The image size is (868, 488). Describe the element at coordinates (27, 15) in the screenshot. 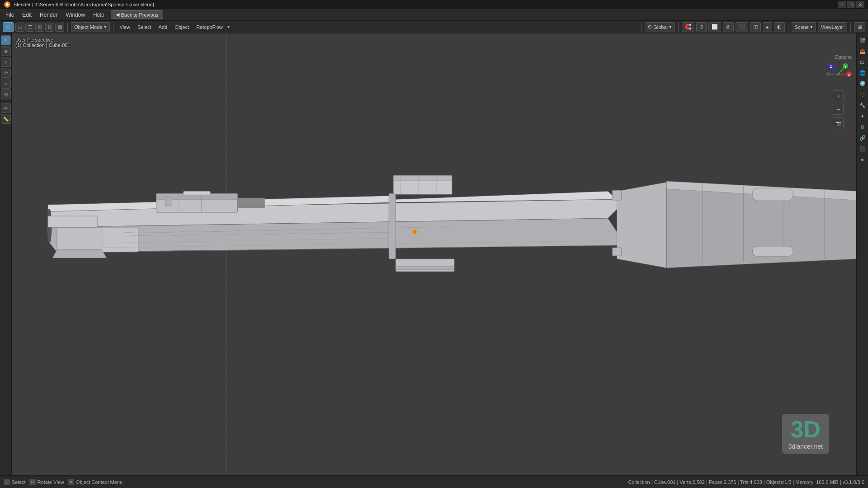

I see `menu-edit: Edit` at that location.